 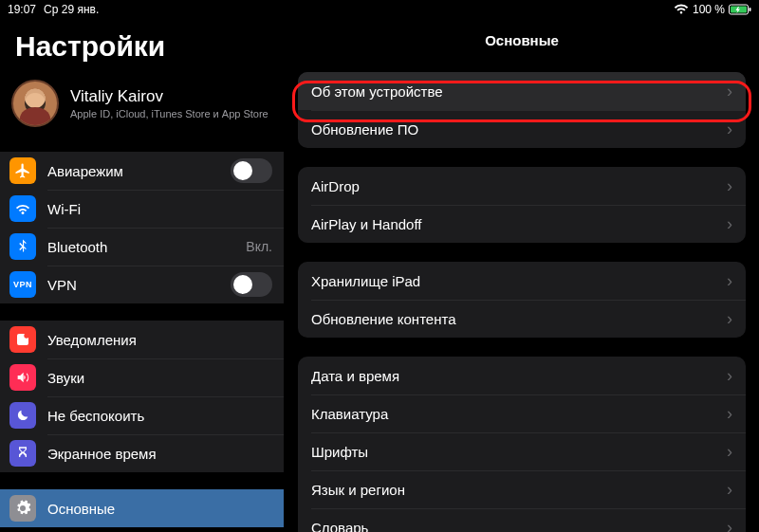 What do you see at coordinates (522, 319) in the screenshot?
I see `row-background-refresh: Обновление контента ›` at bounding box center [522, 319].